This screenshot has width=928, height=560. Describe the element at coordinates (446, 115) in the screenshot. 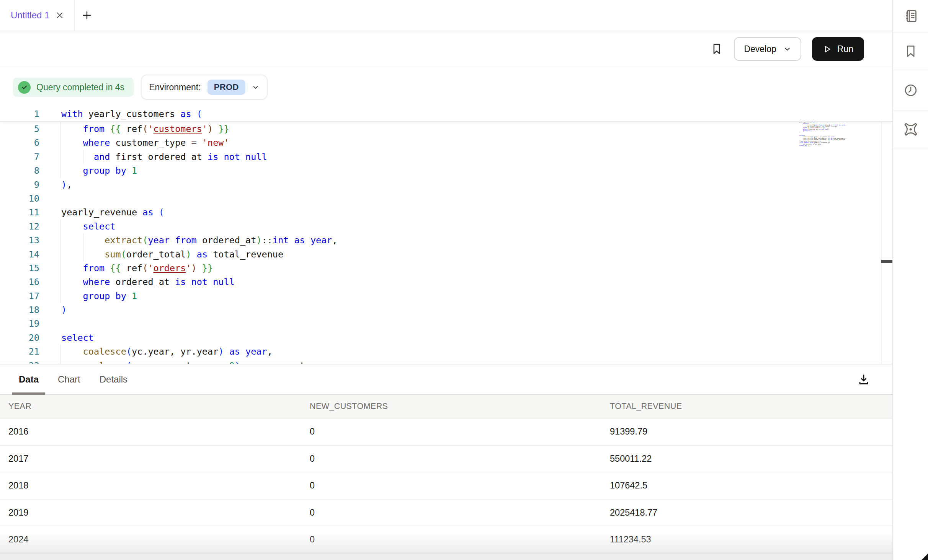

I see `sticky-code-line: 1with yearly_customers as (` at that location.